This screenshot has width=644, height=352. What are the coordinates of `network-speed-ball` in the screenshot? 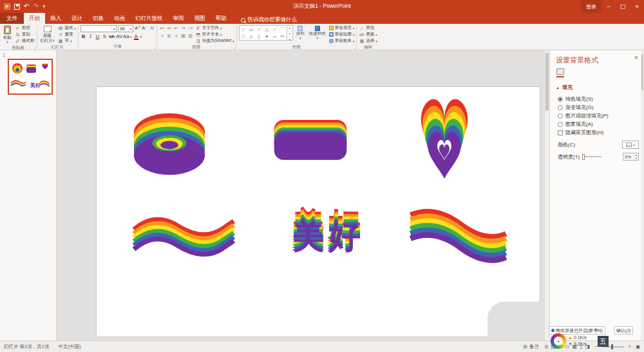 It's located at (558, 341).